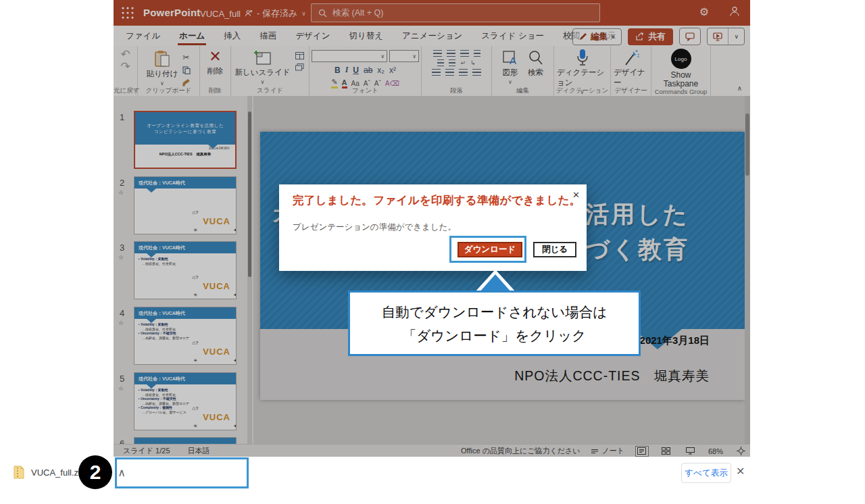 The image size is (865, 504). What do you see at coordinates (300, 68) in the screenshot?
I see `reset-button` at bounding box center [300, 68].